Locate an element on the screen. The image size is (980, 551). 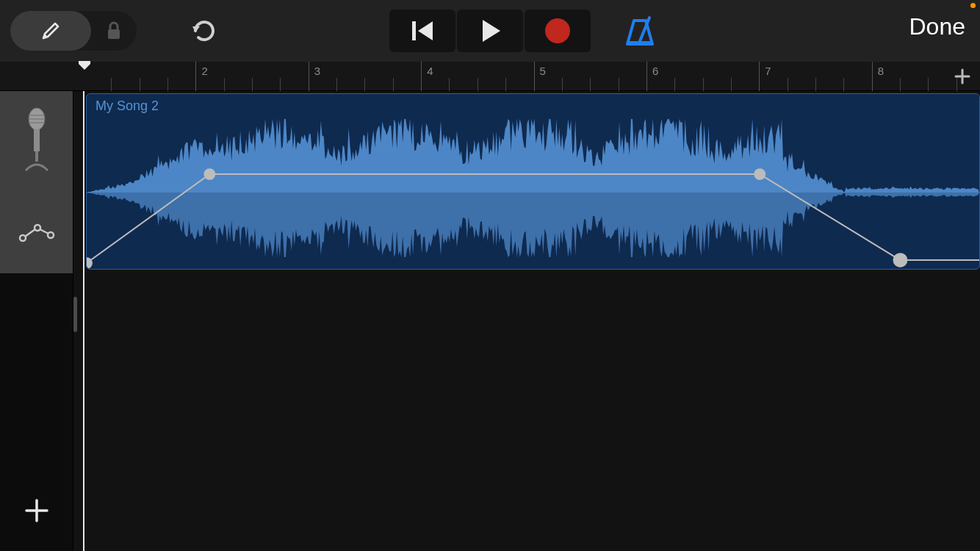
rewind-icon is located at coordinates (422, 31).